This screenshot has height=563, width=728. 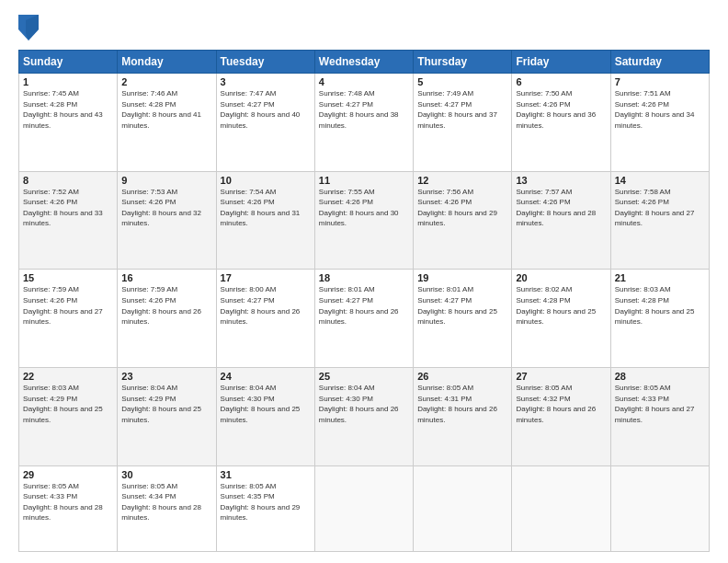 I want to click on day-number: 13, so click(x=561, y=180).